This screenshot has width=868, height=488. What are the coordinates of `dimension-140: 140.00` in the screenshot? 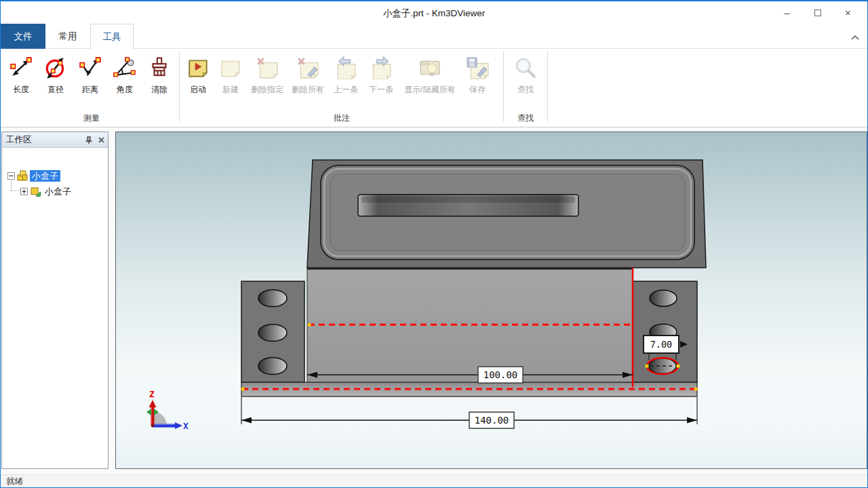 It's located at (469, 413).